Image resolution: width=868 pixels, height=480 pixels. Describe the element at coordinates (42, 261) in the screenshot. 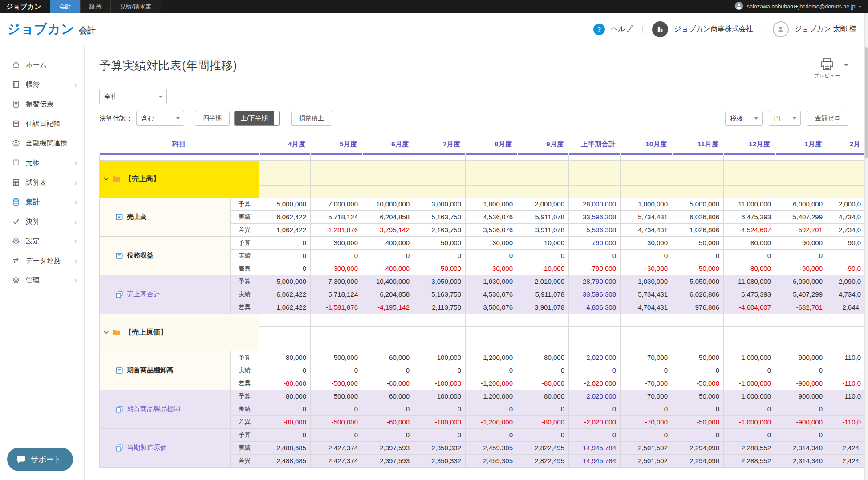

I see `sidebar-item: データ連携 ›` at that location.